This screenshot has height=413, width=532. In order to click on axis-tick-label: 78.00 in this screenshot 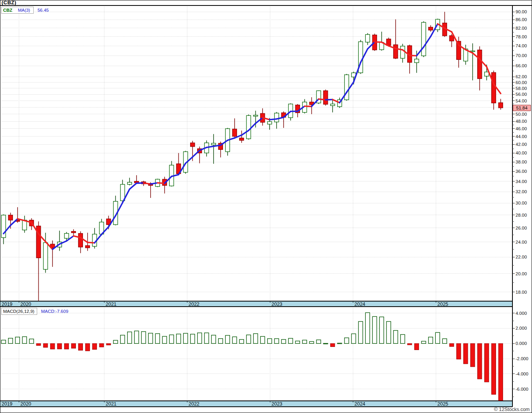, I will do `click(521, 37)`.